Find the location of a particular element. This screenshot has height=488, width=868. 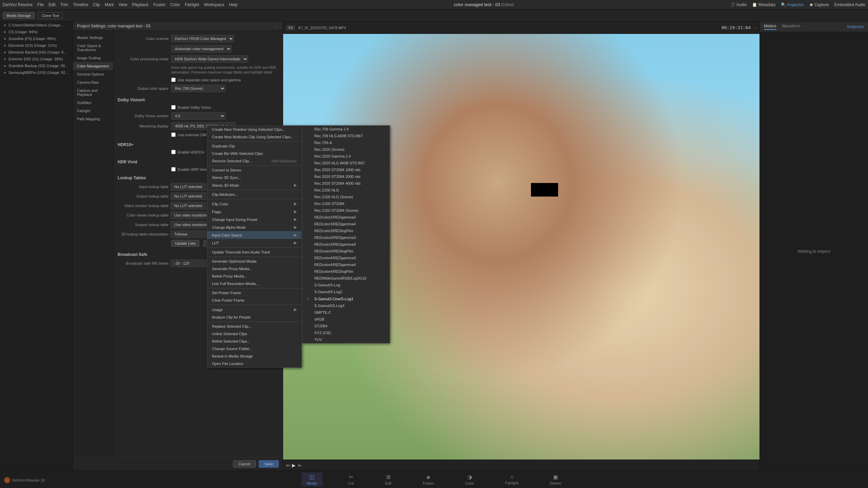

context-menu-item: Relink Selected Clips... is located at coordinates (254, 341).